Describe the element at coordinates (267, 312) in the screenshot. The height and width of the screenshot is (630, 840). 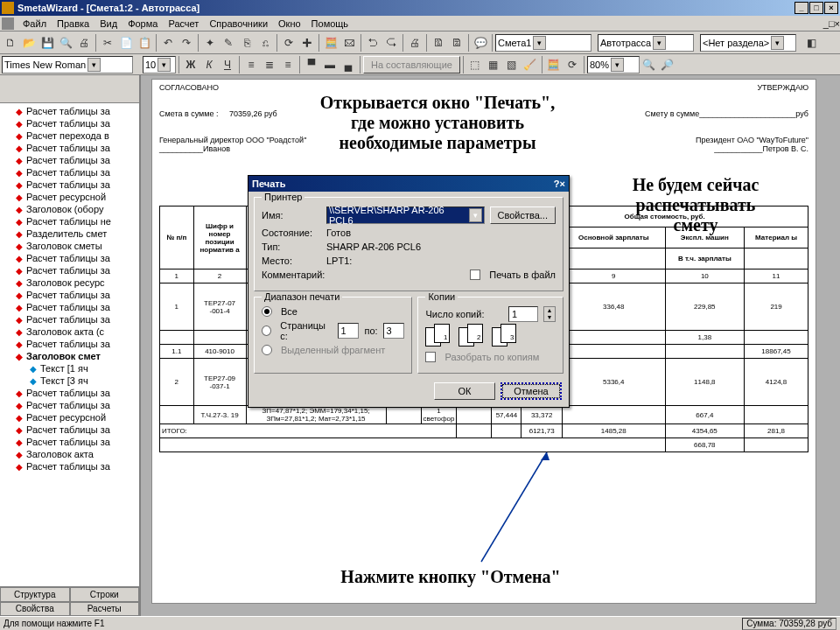
I see `radio-all` at that location.